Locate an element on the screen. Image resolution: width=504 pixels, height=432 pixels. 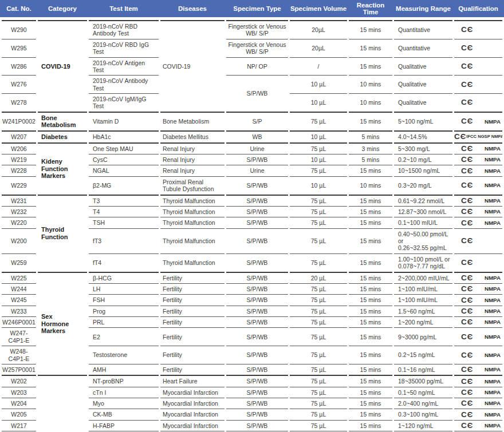
cell-specimen-type: NP/ OP is located at coordinates (257, 67).